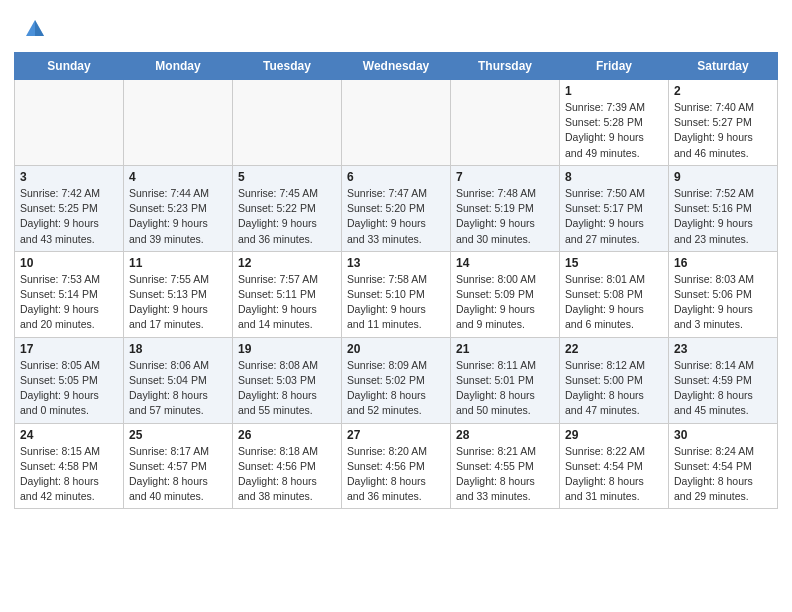  I want to click on day-info: Sunrise: 7:53 AM Sunset: 5:14 PM Dayligh…, so click(69, 302).